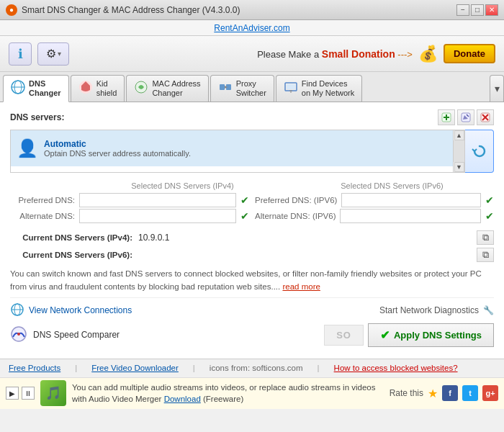 This screenshot has width=504, height=432. I want to click on footer-bar: ▶ ⏸ 🎵 You can add multiple audio streams…, so click(252, 393).